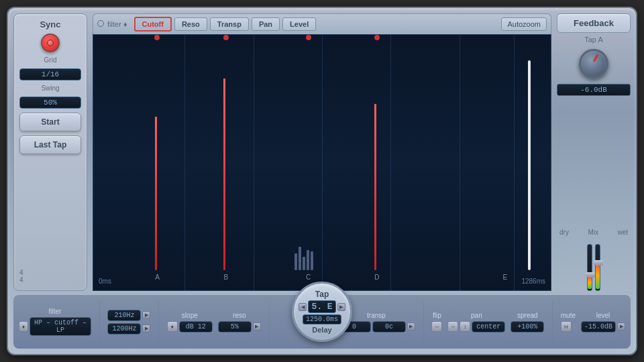  What do you see at coordinates (50, 24) in the screenshot?
I see `sync-label: Sync` at bounding box center [50, 24].